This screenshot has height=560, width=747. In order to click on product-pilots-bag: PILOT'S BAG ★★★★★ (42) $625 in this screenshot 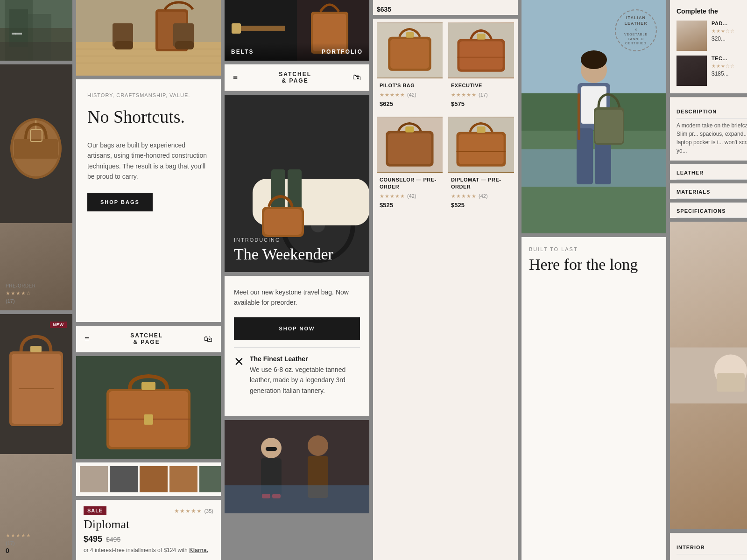, I will do `click(410, 67)`.